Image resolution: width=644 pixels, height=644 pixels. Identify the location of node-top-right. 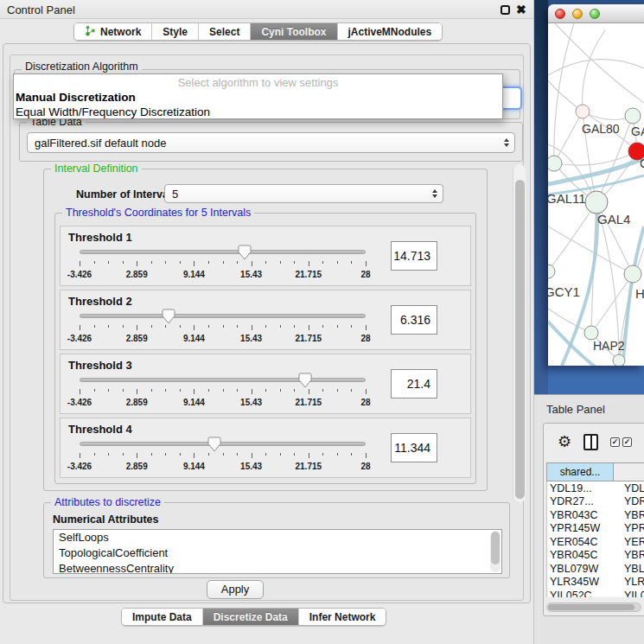
(633, 116).